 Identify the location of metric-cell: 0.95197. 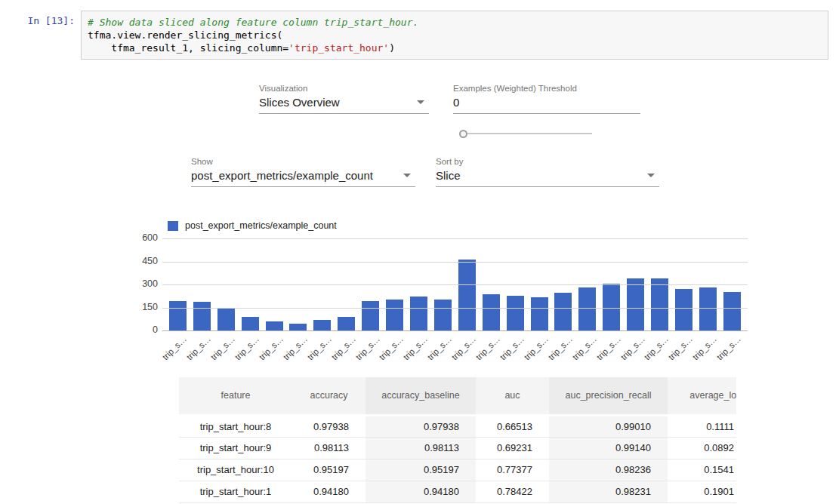
(329, 469).